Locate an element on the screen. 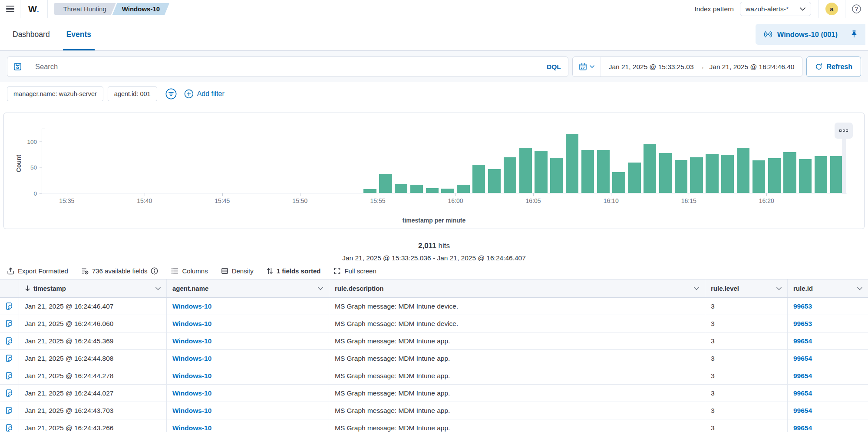 The image size is (868, 432). saved-query-button is located at coordinates (18, 67).